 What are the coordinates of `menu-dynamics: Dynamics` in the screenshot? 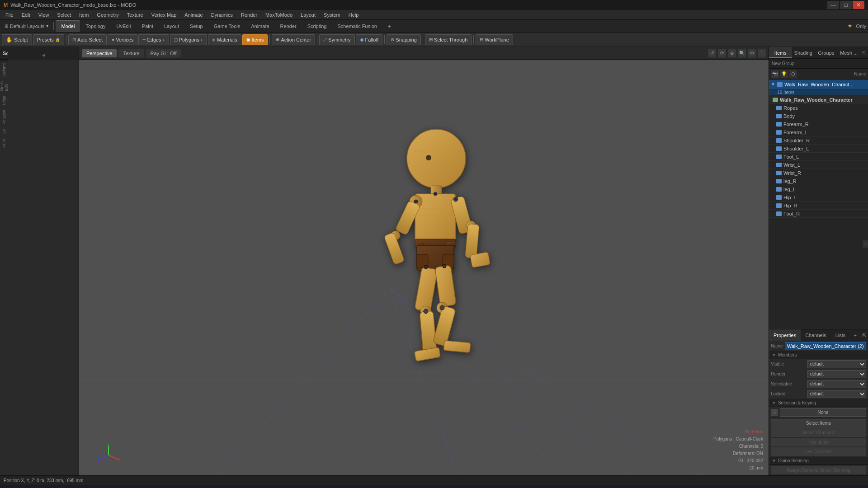 It's located at (222, 15).